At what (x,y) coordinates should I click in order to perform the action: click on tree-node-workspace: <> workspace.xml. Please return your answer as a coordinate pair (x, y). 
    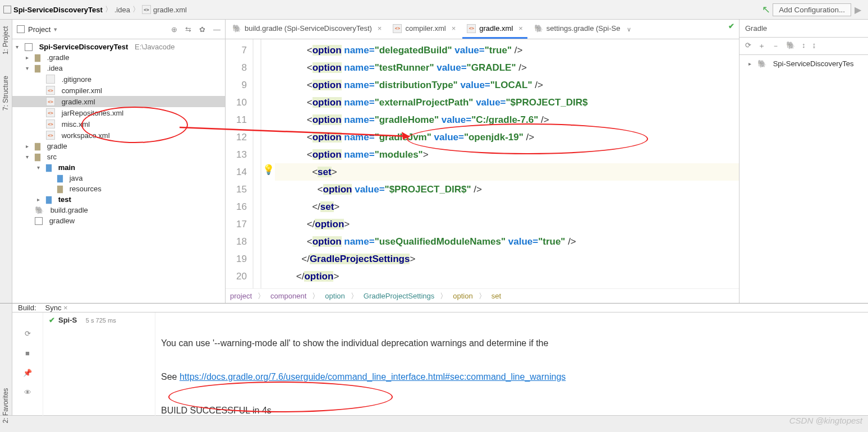
    Looking at the image, I should click on (119, 135).